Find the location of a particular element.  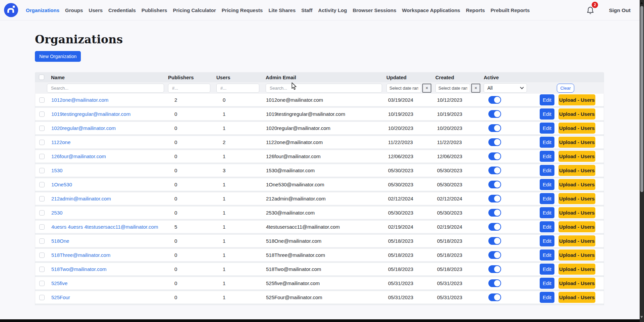

notifications-button: 2 is located at coordinates (590, 10).